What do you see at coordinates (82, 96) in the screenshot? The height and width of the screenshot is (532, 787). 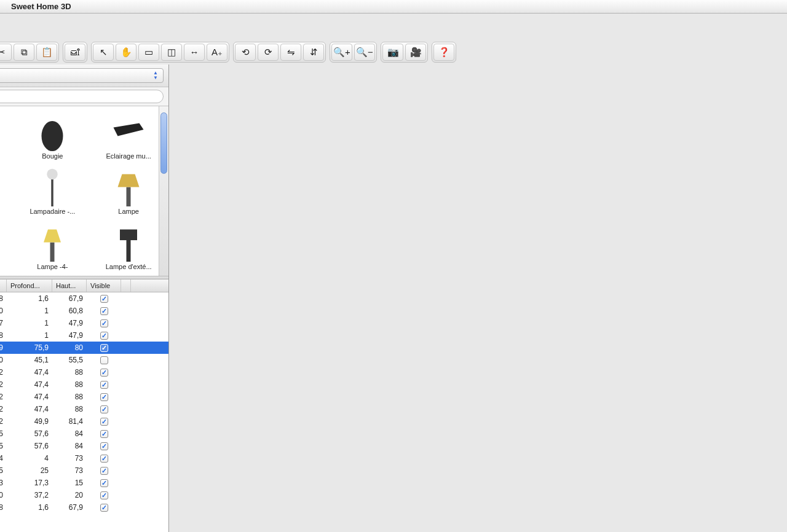 I see `catalog-search-input: 🔍` at bounding box center [82, 96].